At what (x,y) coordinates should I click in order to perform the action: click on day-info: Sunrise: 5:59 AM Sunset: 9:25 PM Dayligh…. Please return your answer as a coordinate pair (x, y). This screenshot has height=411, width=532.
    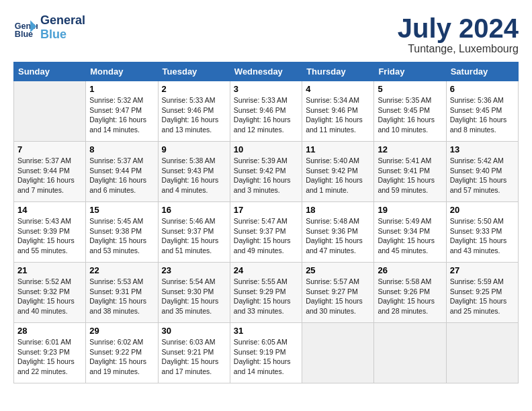
    Looking at the image, I should click on (482, 297).